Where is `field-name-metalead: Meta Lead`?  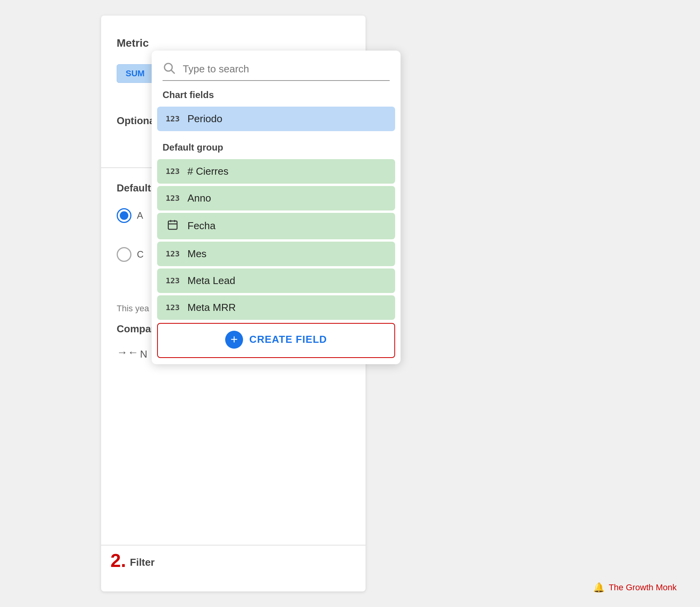 field-name-metalead: Meta Lead is located at coordinates (212, 281).